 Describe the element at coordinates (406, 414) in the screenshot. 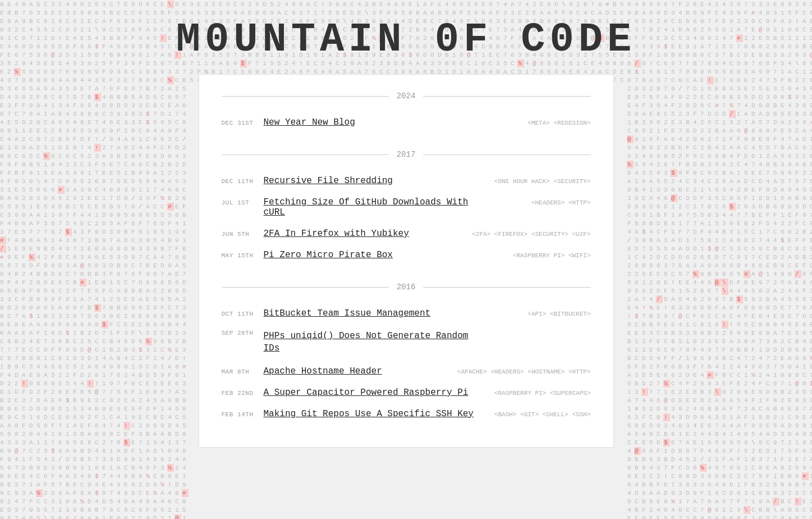

I see `post-row: FEB 14THMaking Git Repos Use A Specific …` at that location.